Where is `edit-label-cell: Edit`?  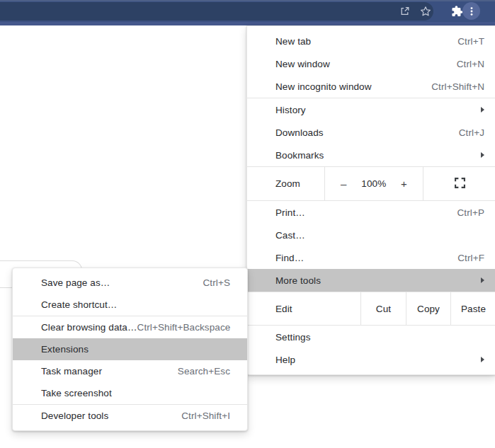
edit-label-cell: Edit is located at coordinates (304, 309).